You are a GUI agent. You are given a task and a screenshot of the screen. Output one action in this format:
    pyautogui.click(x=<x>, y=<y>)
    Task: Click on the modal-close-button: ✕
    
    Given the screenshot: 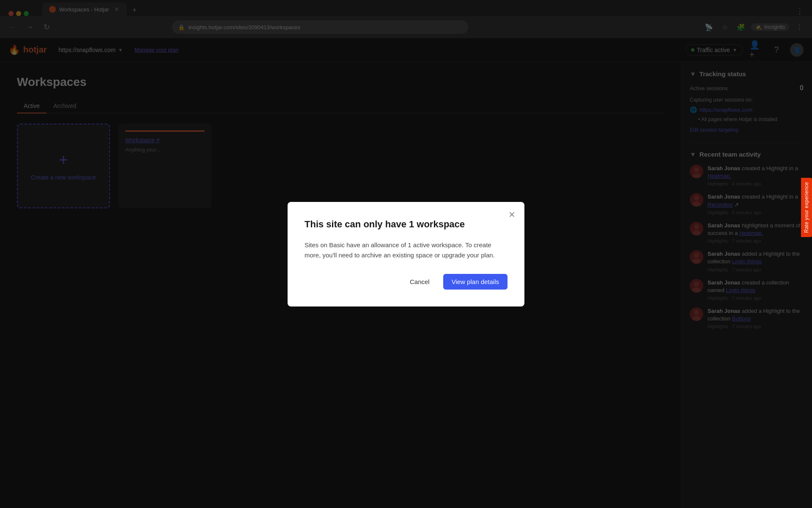 What is the action you would take?
    pyautogui.click(x=512, y=215)
    